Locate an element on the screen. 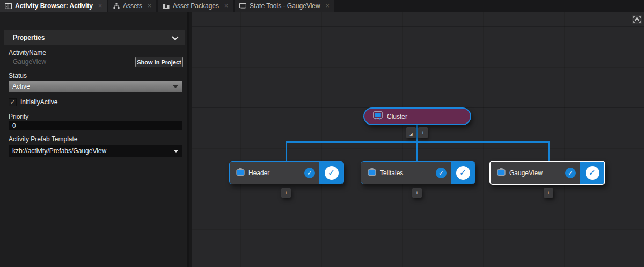 This screenshot has height=267, width=644. node-body: GaugeView ✓ is located at coordinates (536, 173).